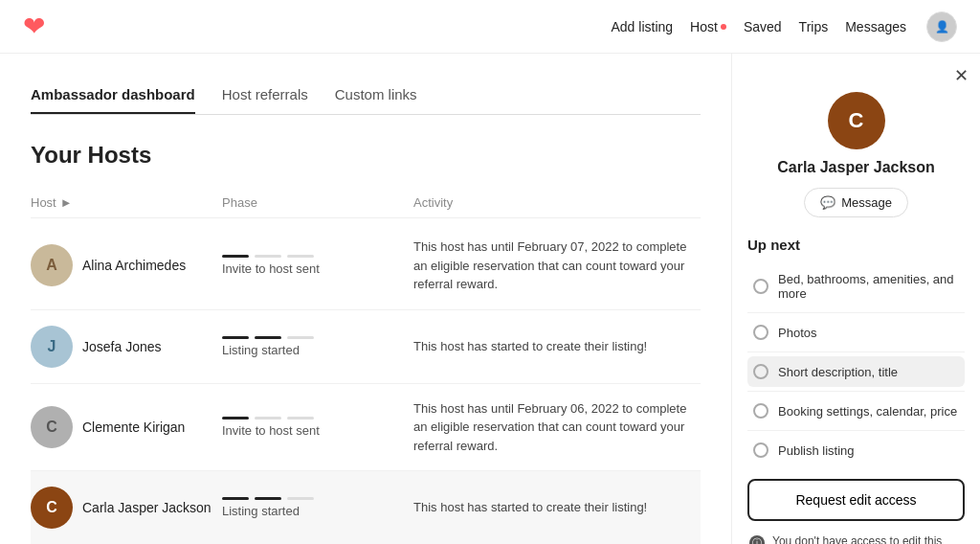 The width and height of the screenshot is (980, 544). I want to click on checklist-item: Photos, so click(856, 332).